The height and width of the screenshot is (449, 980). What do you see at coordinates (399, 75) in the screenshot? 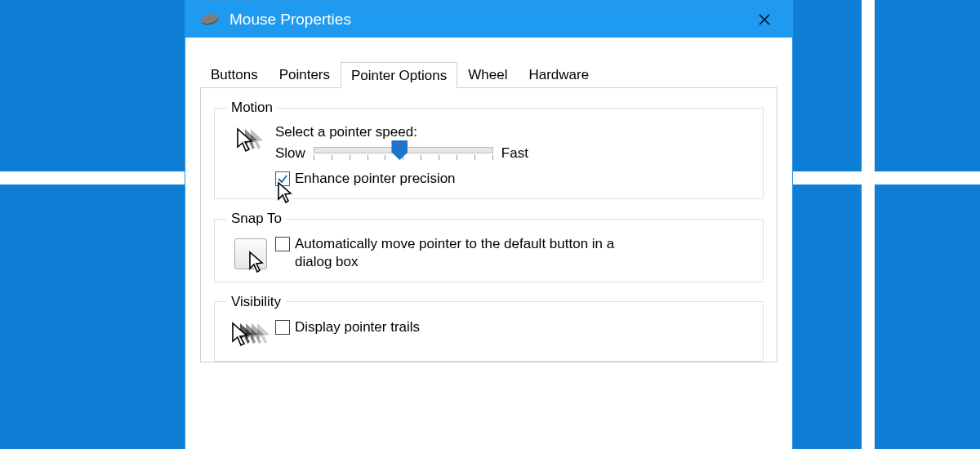
I see `tab-pointer-options: Pointer Options` at bounding box center [399, 75].